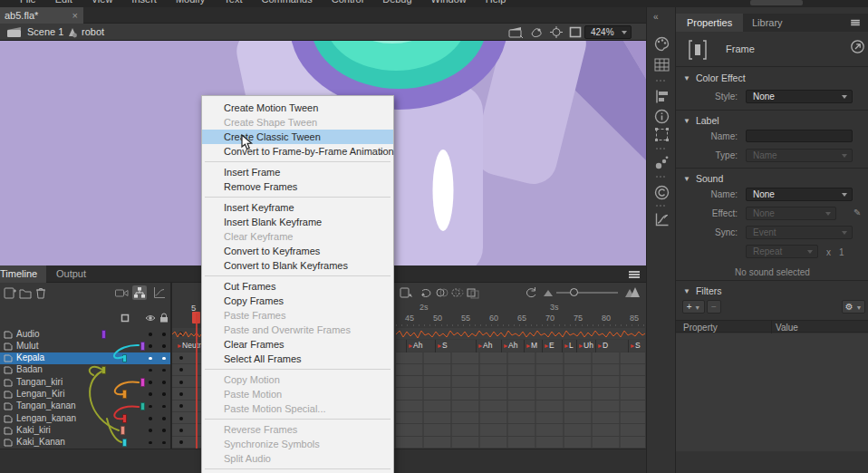  What do you see at coordinates (164, 317) in the screenshot?
I see `lock-column-icon` at bounding box center [164, 317].